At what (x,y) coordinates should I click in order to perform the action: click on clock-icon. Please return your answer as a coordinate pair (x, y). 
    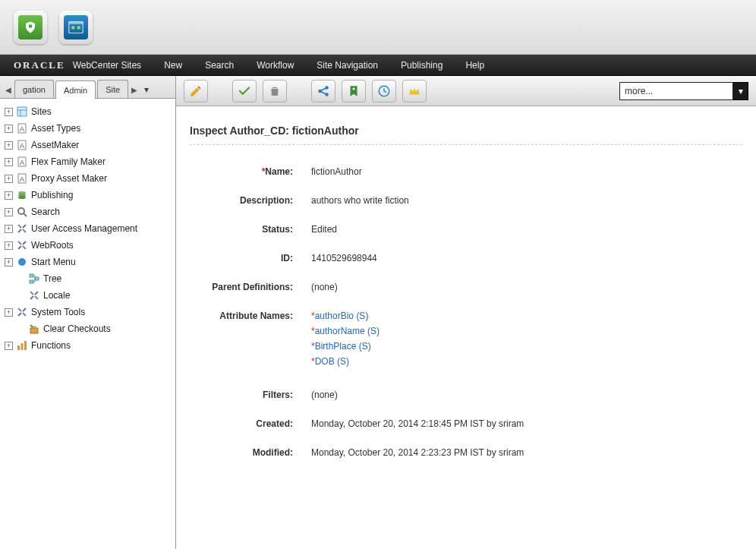
    Looking at the image, I should click on (384, 91).